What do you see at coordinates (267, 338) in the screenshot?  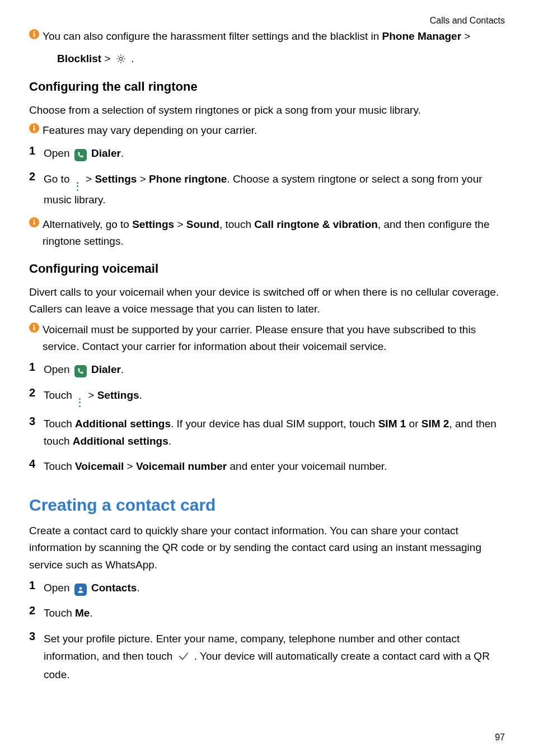 I see `info-tip-voicemail: Voicemail must be supported by your carr…` at bounding box center [267, 338].